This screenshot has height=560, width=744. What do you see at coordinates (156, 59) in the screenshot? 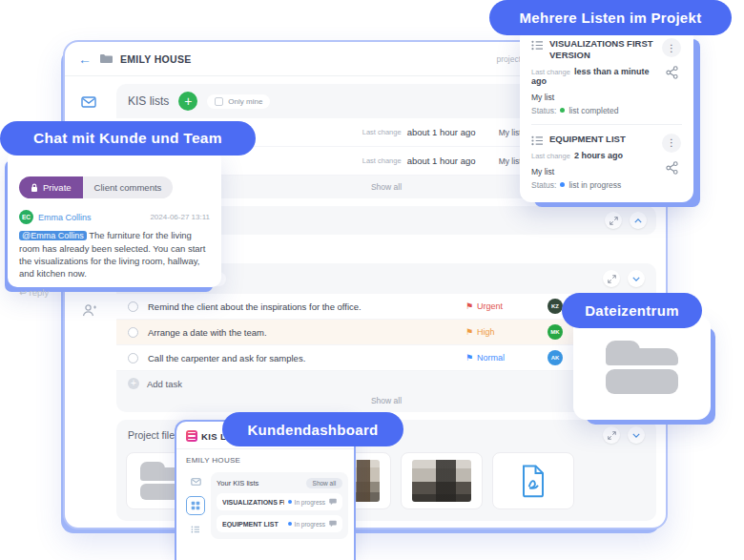
I see `project-title: EMILY HOUSE` at bounding box center [156, 59].